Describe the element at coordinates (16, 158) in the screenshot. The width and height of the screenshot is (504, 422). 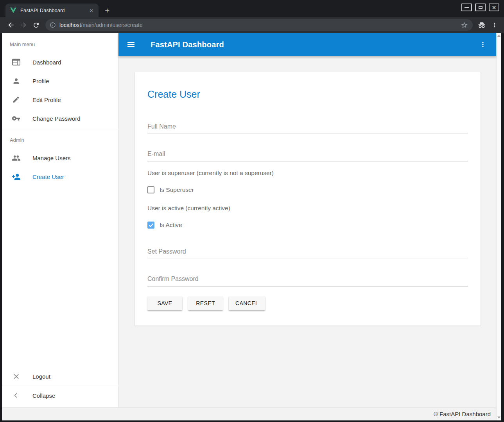
I see `group-icon` at that location.